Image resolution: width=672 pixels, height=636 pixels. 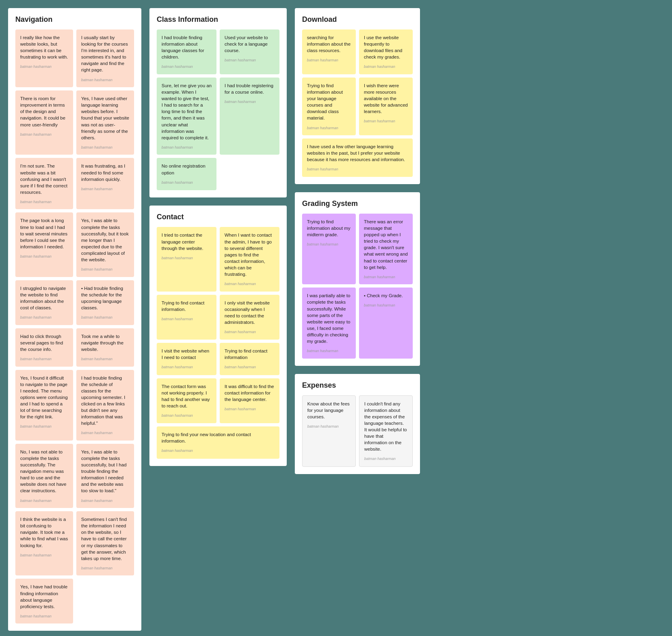 I want to click on nav-card-4: Yes, I have used other language learning…, so click(x=105, y=123).